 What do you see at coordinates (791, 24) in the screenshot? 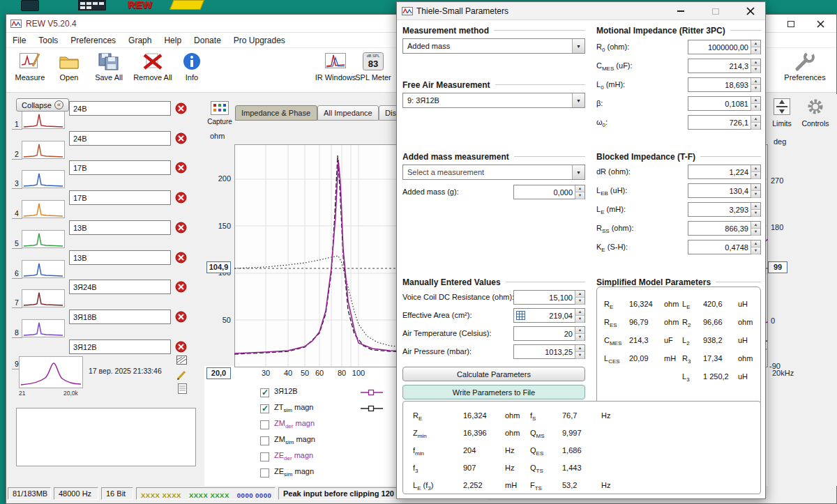
I see `maximize-button` at bounding box center [791, 24].